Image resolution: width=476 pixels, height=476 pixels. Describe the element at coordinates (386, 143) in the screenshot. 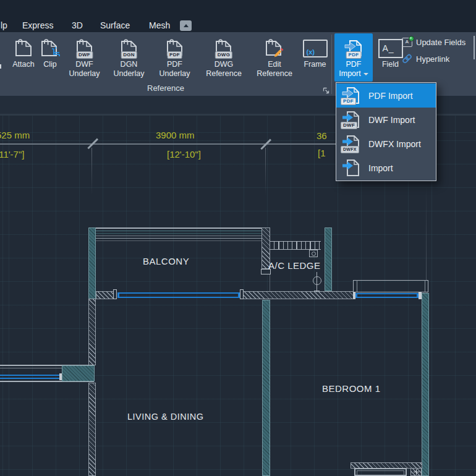

I see `menu-item-dwfx-import: DWFX DWFX Import` at that location.